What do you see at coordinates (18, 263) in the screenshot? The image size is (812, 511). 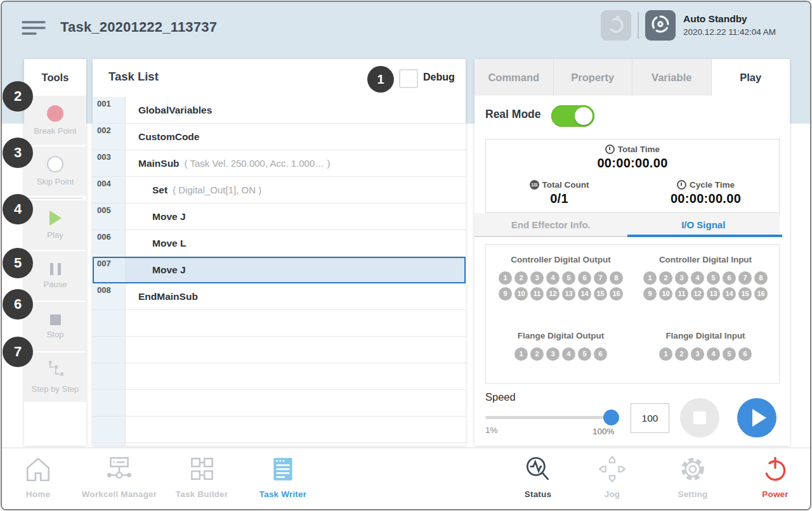 I see `callout-5: 5` at bounding box center [18, 263].